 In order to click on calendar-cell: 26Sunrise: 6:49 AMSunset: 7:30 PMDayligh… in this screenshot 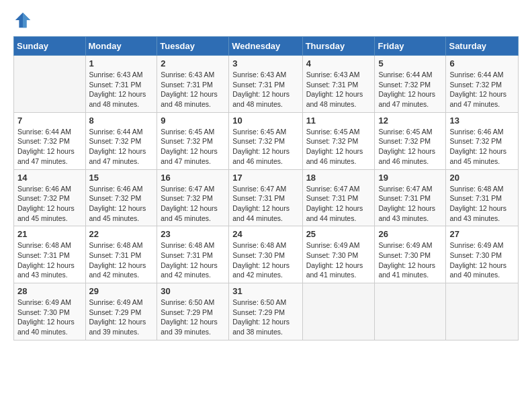, I will do `click(410, 255)`.